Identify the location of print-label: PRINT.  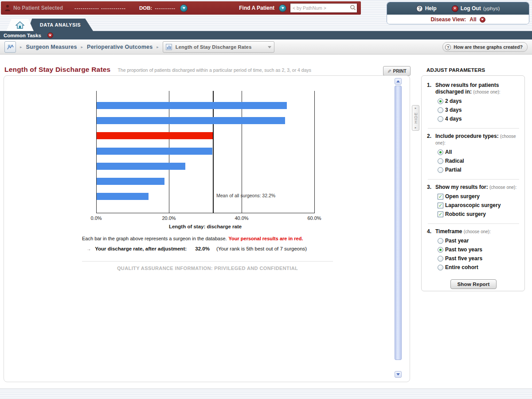
(400, 71).